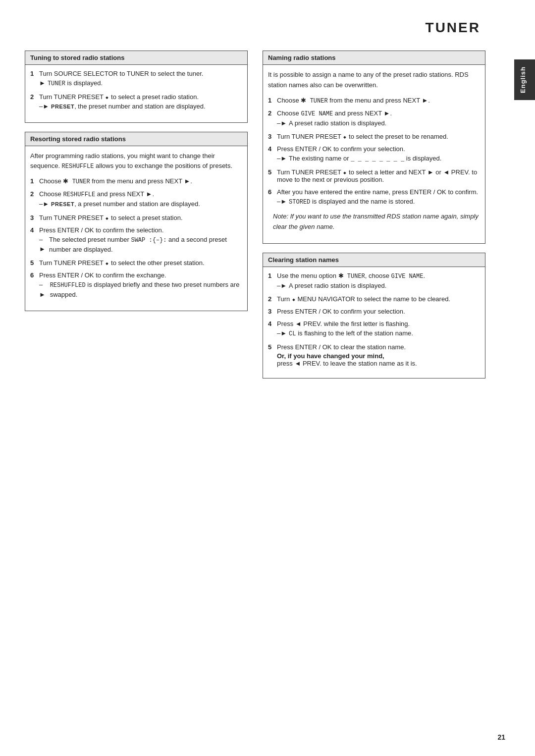 This screenshot has height=756, width=535. I want to click on step-text: Turn TUNER PRESET ⬥ to select a preset r…, so click(119, 97).